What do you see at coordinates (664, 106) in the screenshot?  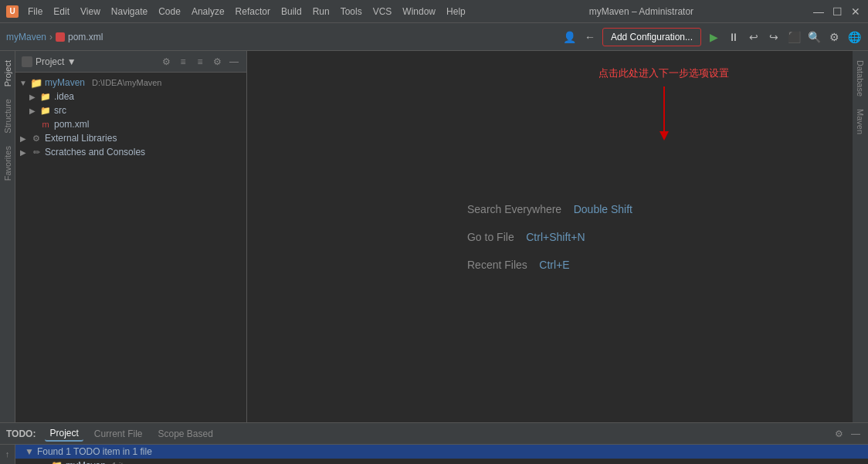 I see `annotation-arrow: 点击此处进入下一步选项设置` at bounding box center [664, 106].